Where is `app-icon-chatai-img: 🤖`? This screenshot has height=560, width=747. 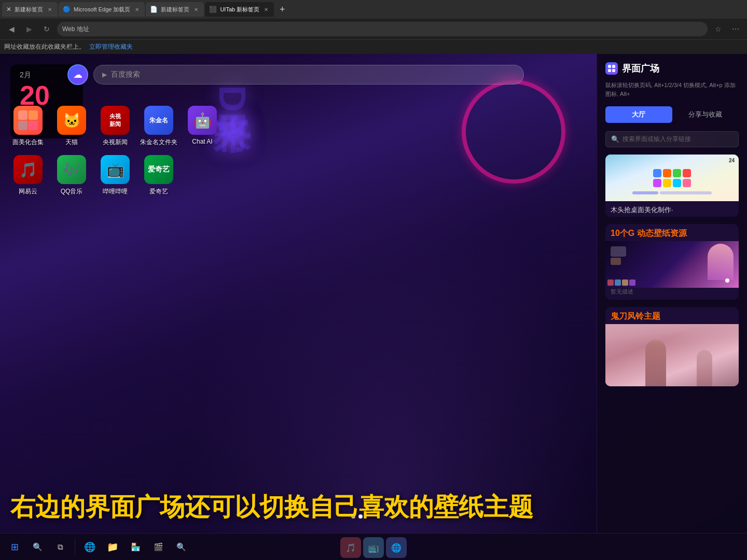 app-icon-chatai-img: 🤖 is located at coordinates (202, 120).